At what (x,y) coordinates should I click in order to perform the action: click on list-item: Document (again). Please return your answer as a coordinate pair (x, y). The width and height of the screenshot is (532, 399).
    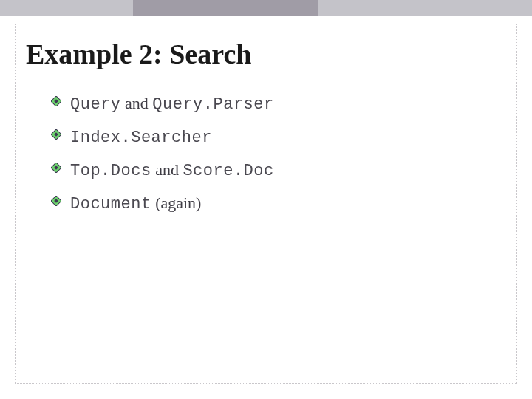
    Looking at the image, I should click on (280, 204).